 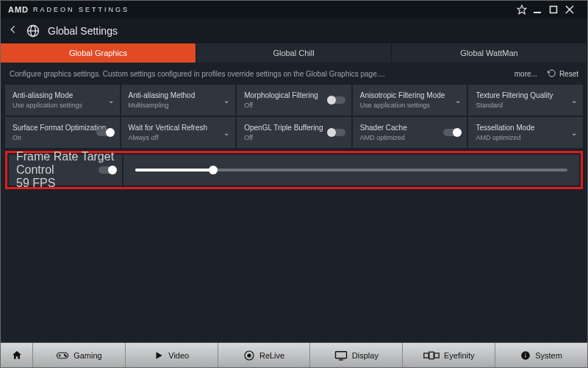 What do you see at coordinates (294, 132) in the screenshot?
I see `settings-row-2: Surface Format Optimization On Wait for …` at bounding box center [294, 132].